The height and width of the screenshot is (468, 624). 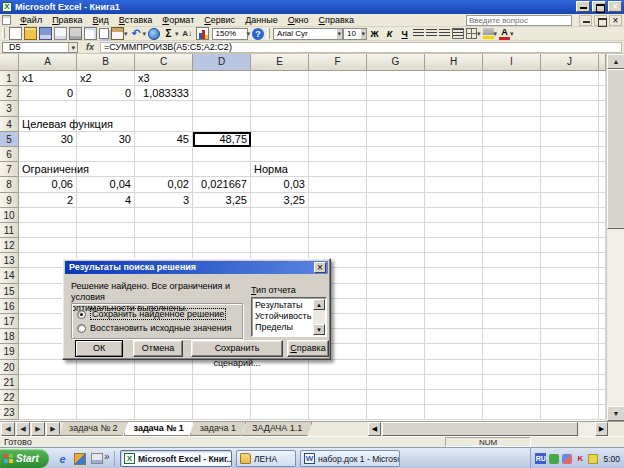 What do you see at coordinates (164, 94) in the screenshot?
I see `cell-C2: 1,083333` at bounding box center [164, 94].